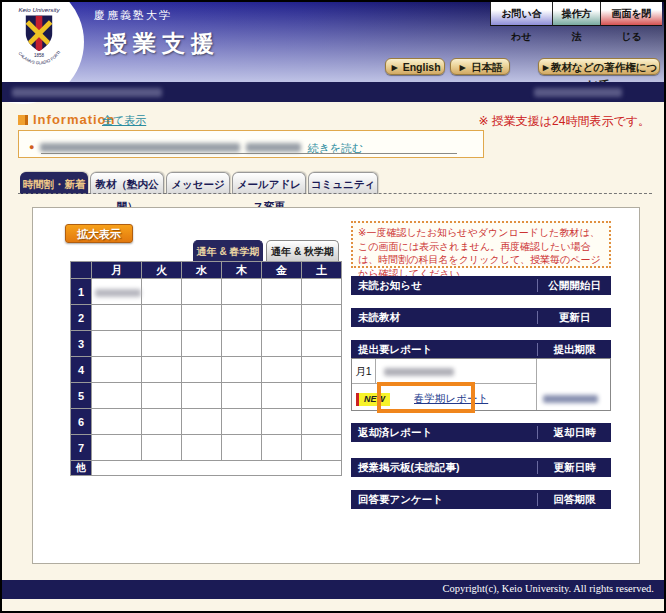  Describe the element at coordinates (82, 448) in the screenshot. I see `period-header: 7` at that location.